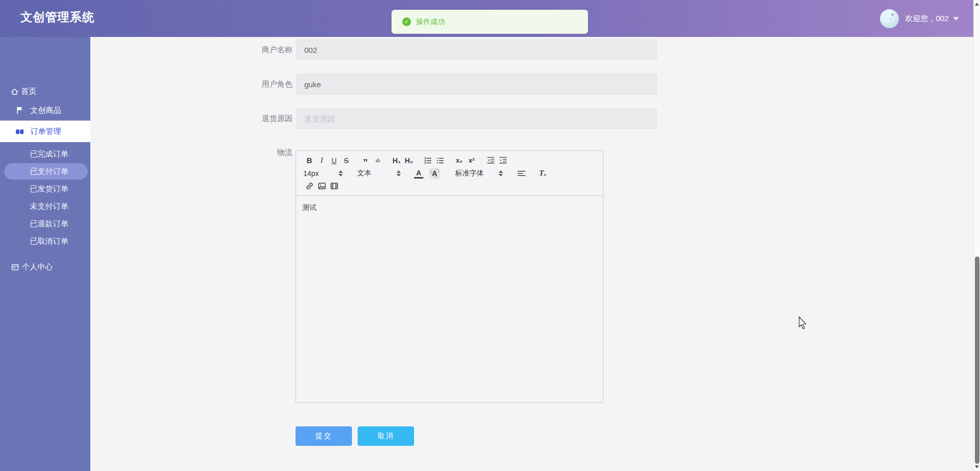 The height and width of the screenshot is (471, 980). Describe the element at coordinates (323, 173) in the screenshot. I see `font-size-picker: 14px` at that location.